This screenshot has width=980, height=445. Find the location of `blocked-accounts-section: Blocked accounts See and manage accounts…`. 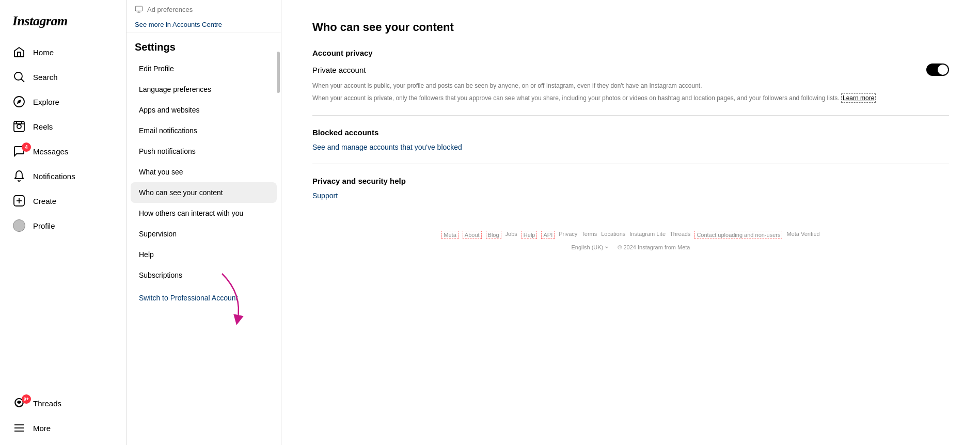

blocked-accounts-section: Blocked accounts See and manage accounts… is located at coordinates (631, 139).